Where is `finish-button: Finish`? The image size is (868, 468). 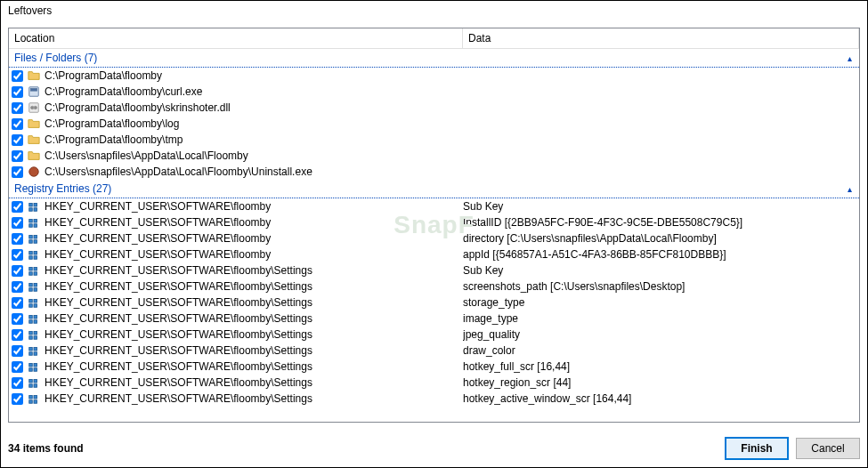
finish-button: Finish is located at coordinates (757, 448).